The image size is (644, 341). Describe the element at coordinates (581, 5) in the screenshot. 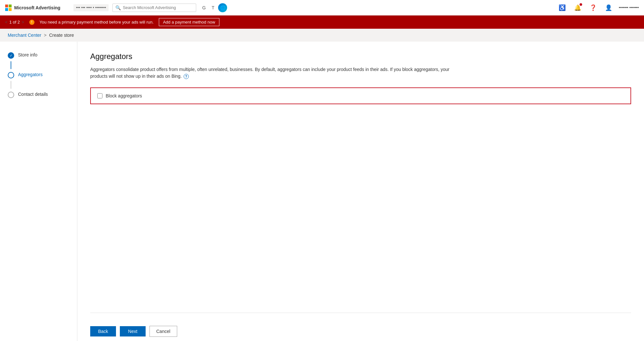

I see `notification-badge` at that location.